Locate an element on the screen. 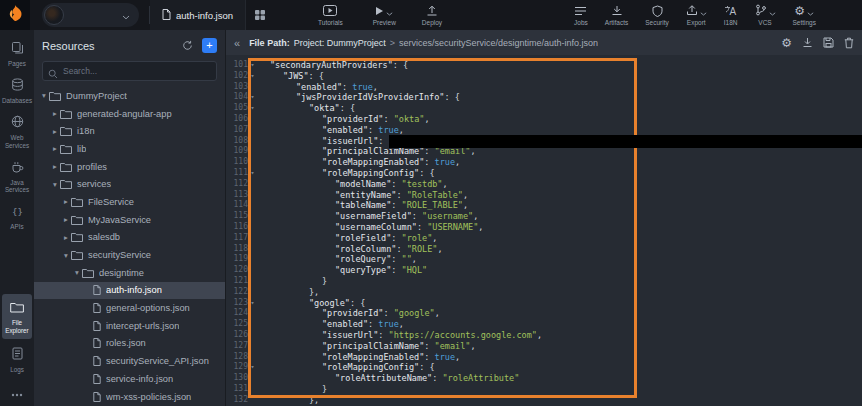  tree-item-profiles: ▸profiles is located at coordinates (130, 167).